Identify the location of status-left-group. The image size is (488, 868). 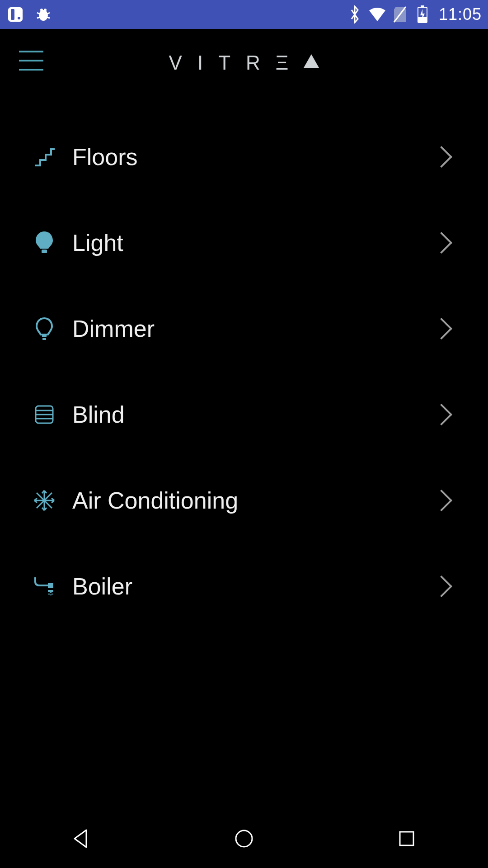
(29, 14).